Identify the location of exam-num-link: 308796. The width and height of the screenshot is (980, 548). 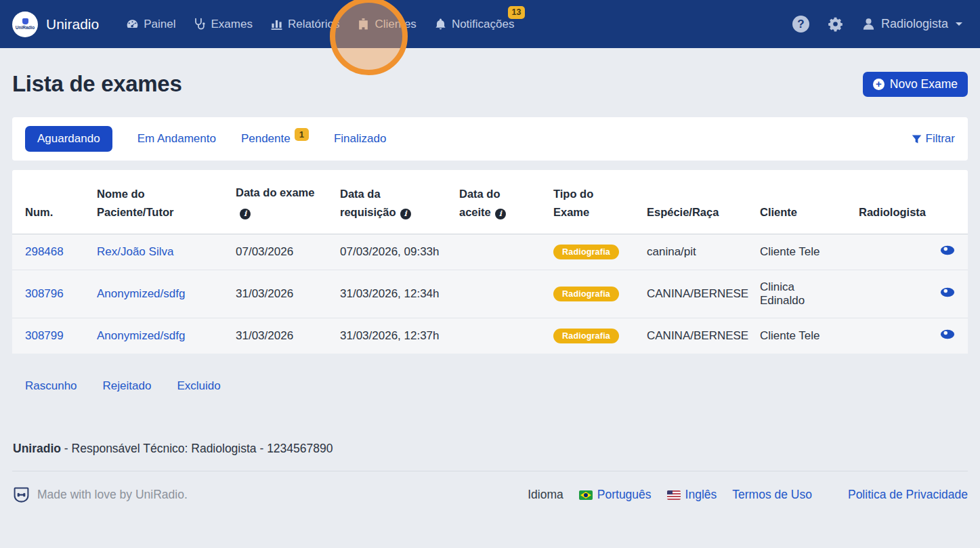
(45, 294).